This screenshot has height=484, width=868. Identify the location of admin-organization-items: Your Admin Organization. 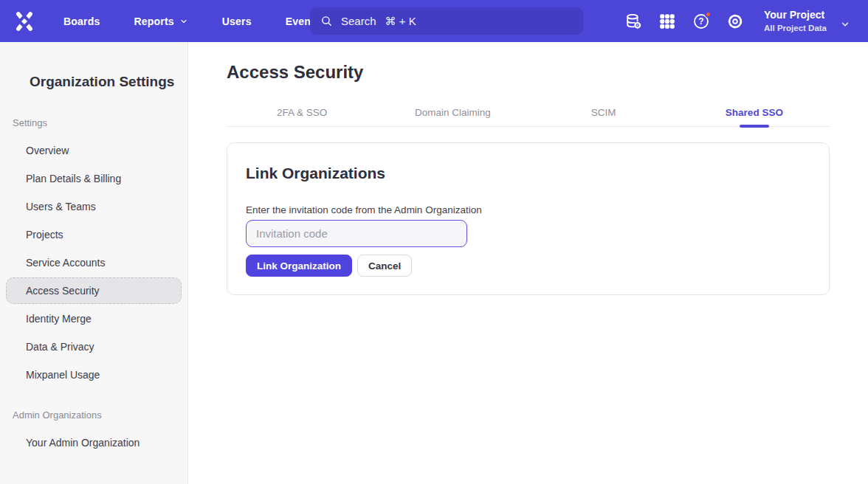
(94, 443).